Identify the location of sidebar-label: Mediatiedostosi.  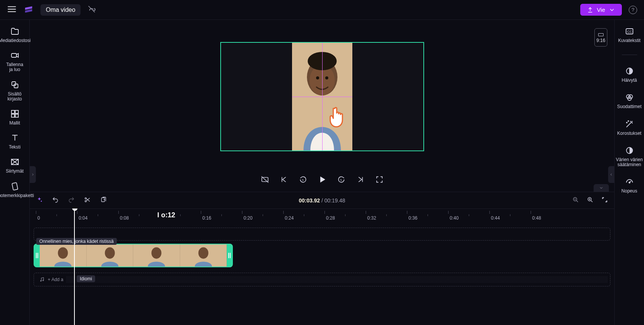
(15, 40).